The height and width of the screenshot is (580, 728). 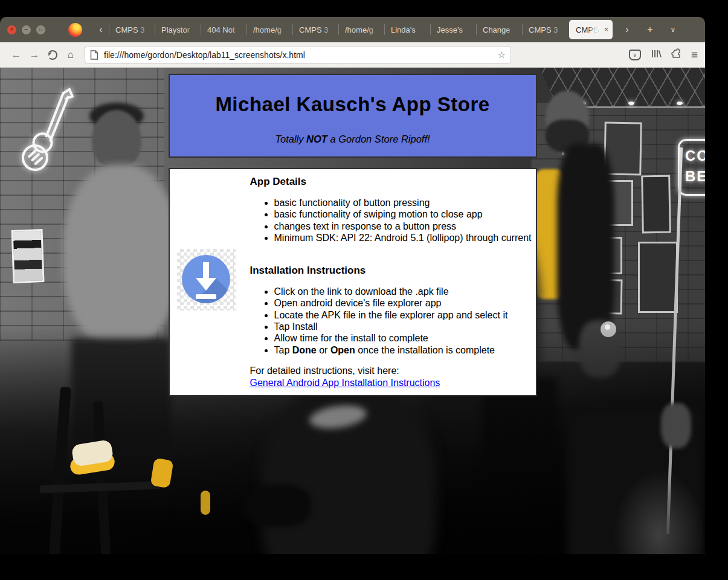 What do you see at coordinates (695, 55) in the screenshot?
I see `menu-button: ≡` at bounding box center [695, 55].